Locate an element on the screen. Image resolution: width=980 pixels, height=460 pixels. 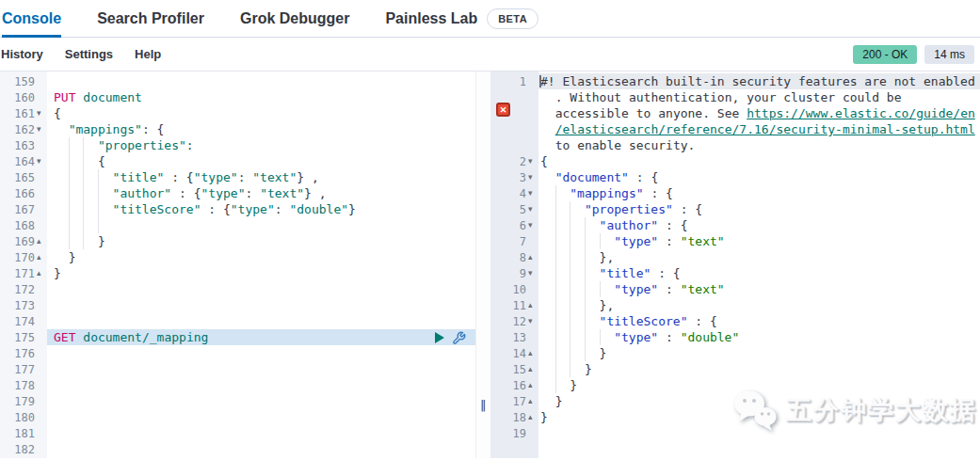
tab-console: Console is located at coordinates (32, 19).